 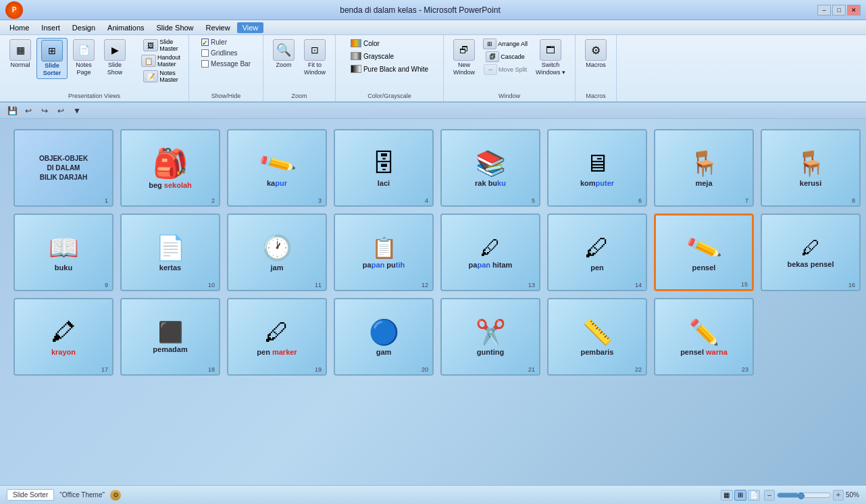 What do you see at coordinates (811, 253) in the screenshot?
I see `slide-thumb-16: 🖊 bekas pensel 16` at bounding box center [811, 253].